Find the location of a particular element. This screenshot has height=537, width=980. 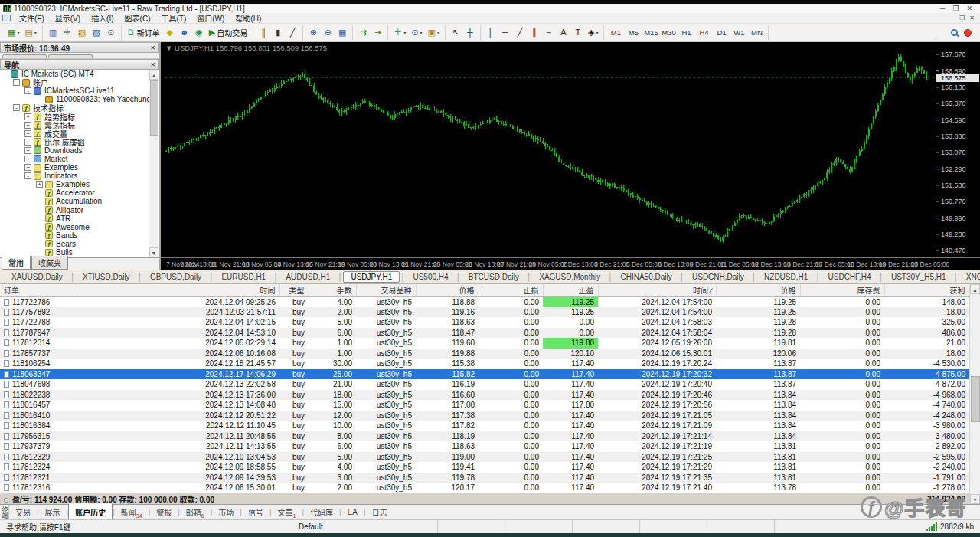

table-row: 1180476982024.12.13 22:02:58buy21.00ust3… is located at coordinates (485, 385).